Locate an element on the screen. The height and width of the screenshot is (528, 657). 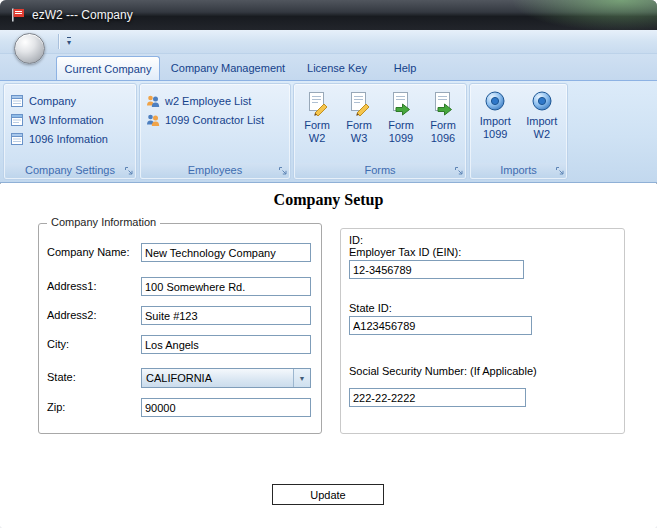
combo-dropdown-button: ▼ is located at coordinates (302, 378).